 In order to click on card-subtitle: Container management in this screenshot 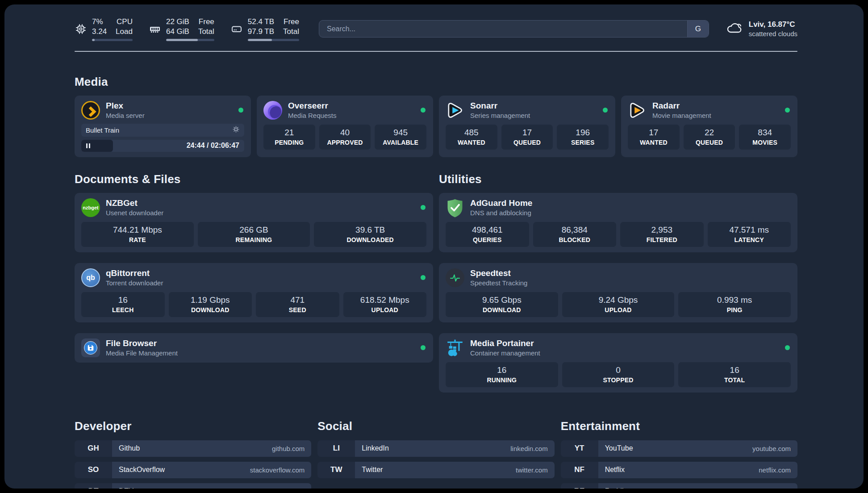, I will do `click(625, 353)`.